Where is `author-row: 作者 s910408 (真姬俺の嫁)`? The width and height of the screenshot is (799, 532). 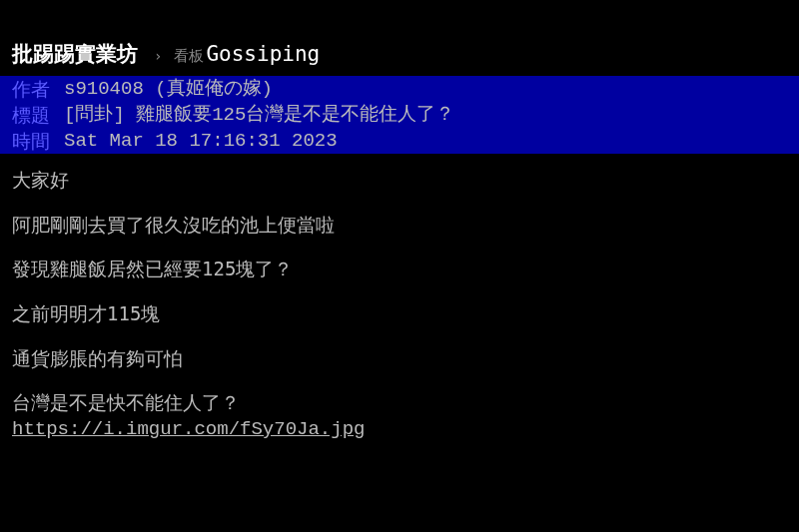
author-row: 作者 s910408 (真姬俺の嫁) is located at coordinates (400, 89).